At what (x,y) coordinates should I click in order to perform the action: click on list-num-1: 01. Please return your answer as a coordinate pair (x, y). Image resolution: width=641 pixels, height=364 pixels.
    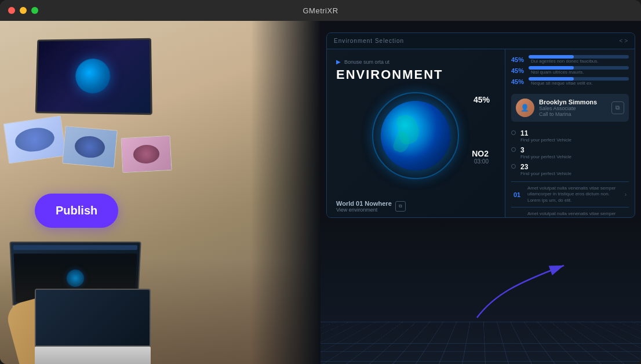
    Looking at the image, I should click on (519, 195).